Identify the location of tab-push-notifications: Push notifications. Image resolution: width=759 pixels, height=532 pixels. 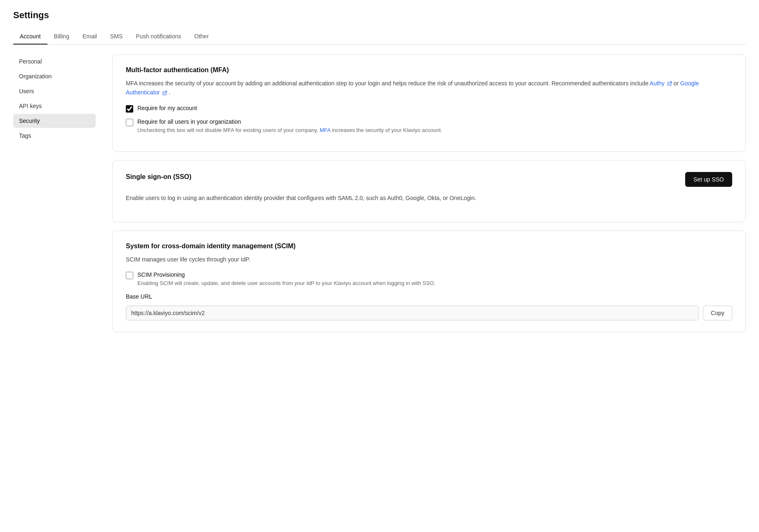
(158, 37).